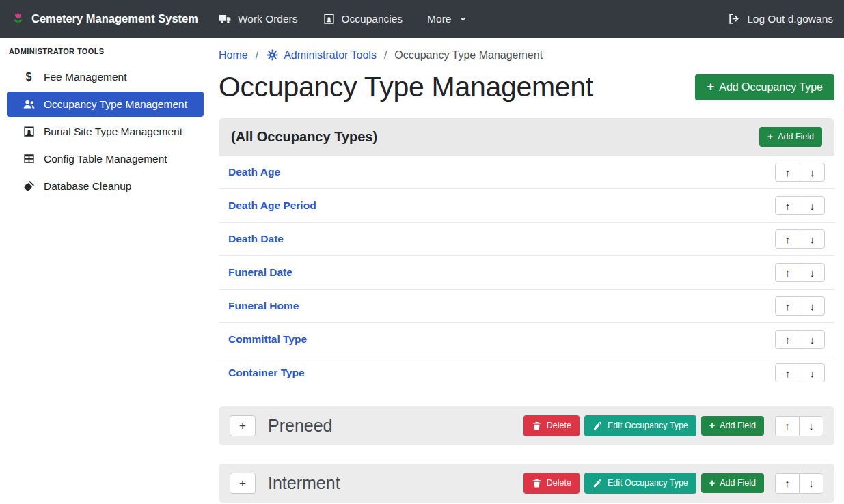 The height and width of the screenshot is (504, 844). Describe the element at coordinates (526, 172) in the screenshot. I see `field-row: Death Age ↑ ↓` at that location.